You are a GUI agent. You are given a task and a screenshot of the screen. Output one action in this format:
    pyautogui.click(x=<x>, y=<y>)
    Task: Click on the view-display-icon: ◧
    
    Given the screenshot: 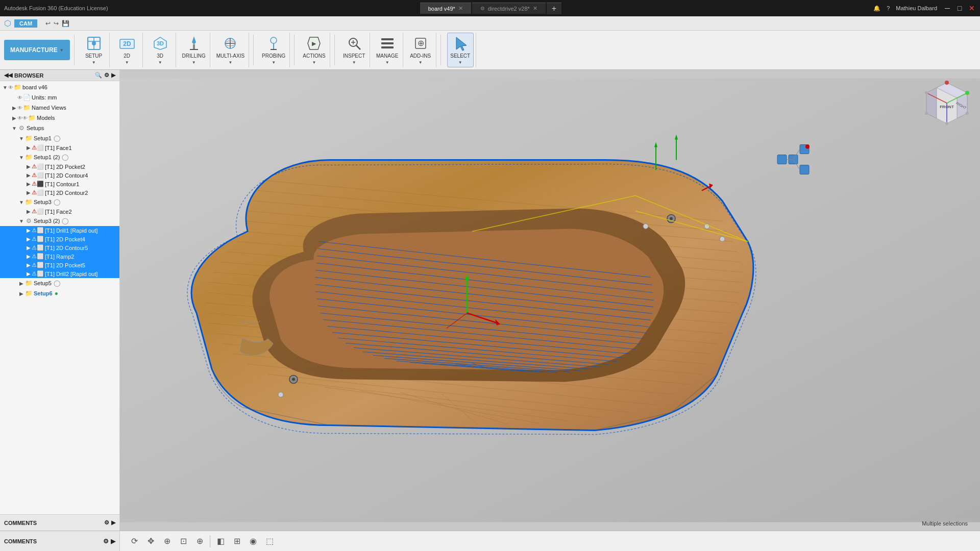 What is the action you would take?
    pyautogui.click(x=220, y=541)
    